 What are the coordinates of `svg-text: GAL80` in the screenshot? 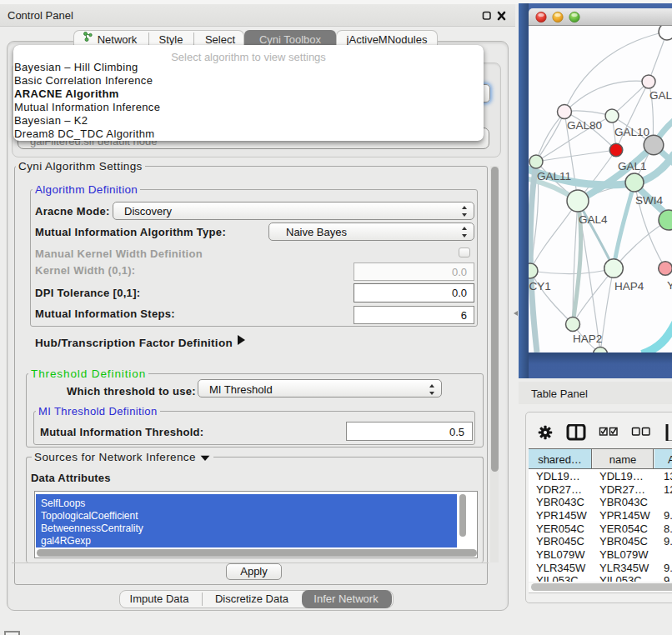 It's located at (584, 125).